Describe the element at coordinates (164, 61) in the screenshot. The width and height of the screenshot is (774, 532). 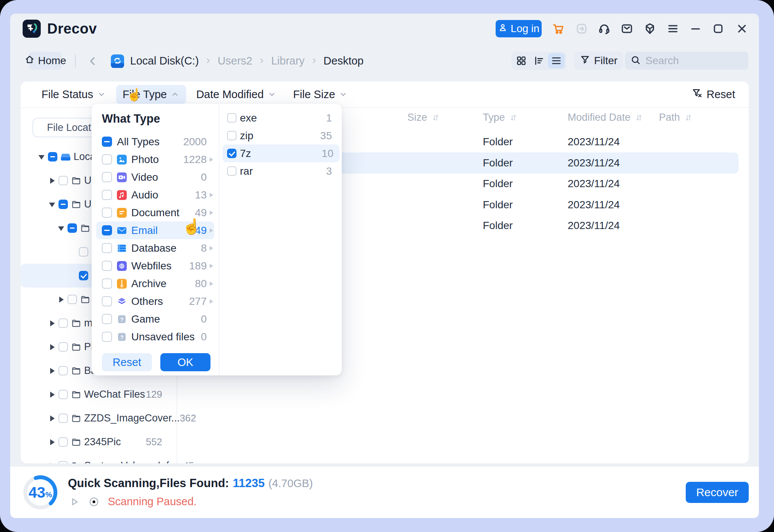
I see `breadcrumb-item-local-disk-c-: Local Disk(C:)` at that location.